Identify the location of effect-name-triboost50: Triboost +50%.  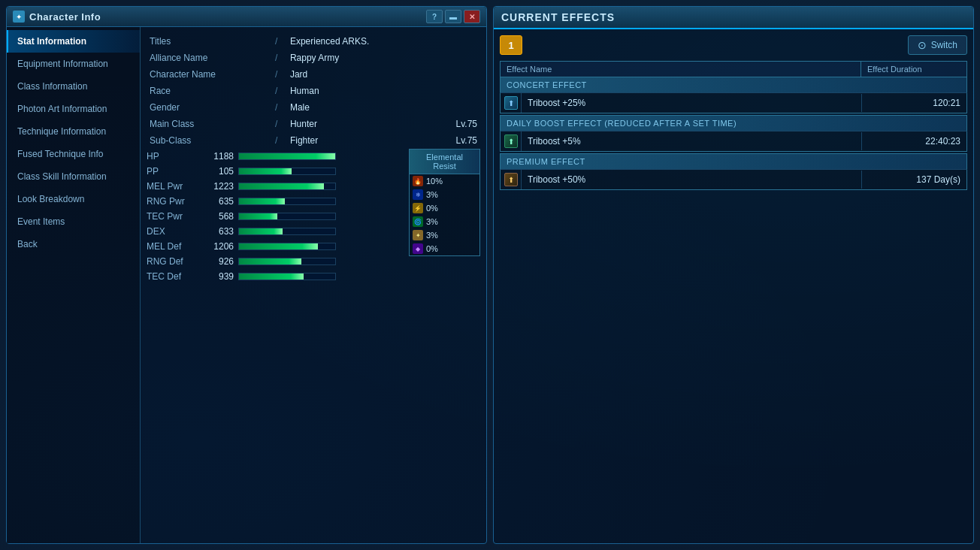
(691, 180).